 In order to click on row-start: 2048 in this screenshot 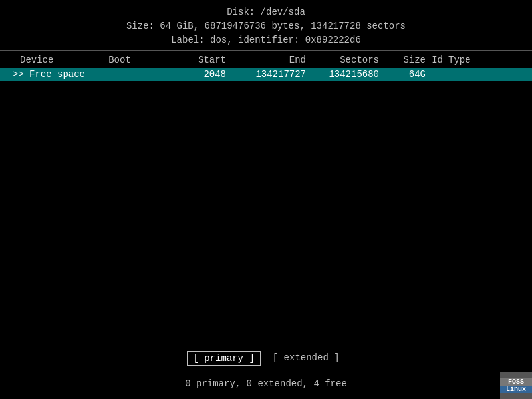, I will do `click(190, 74)`.